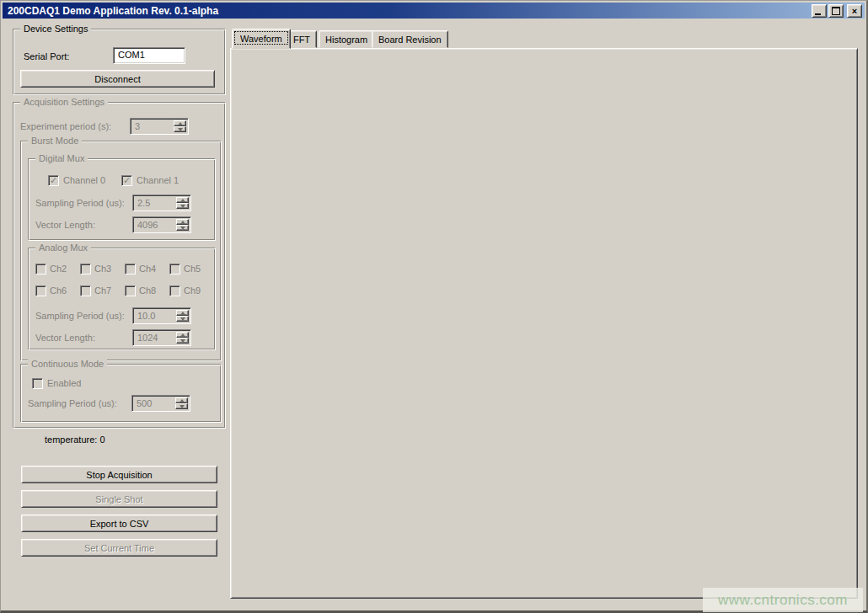 The height and width of the screenshot is (613, 868). What do you see at coordinates (159, 126) in the screenshot?
I see `experiment-period-spinner: 3` at bounding box center [159, 126].